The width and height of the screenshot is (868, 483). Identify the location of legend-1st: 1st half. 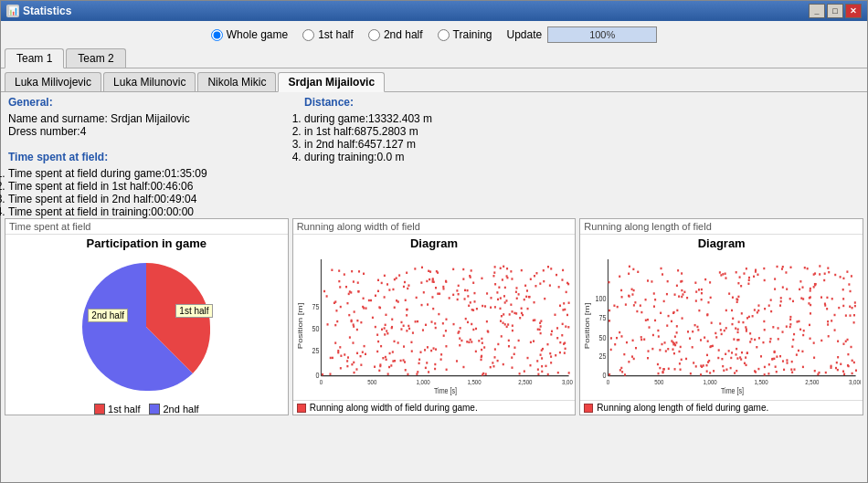
(117, 409).